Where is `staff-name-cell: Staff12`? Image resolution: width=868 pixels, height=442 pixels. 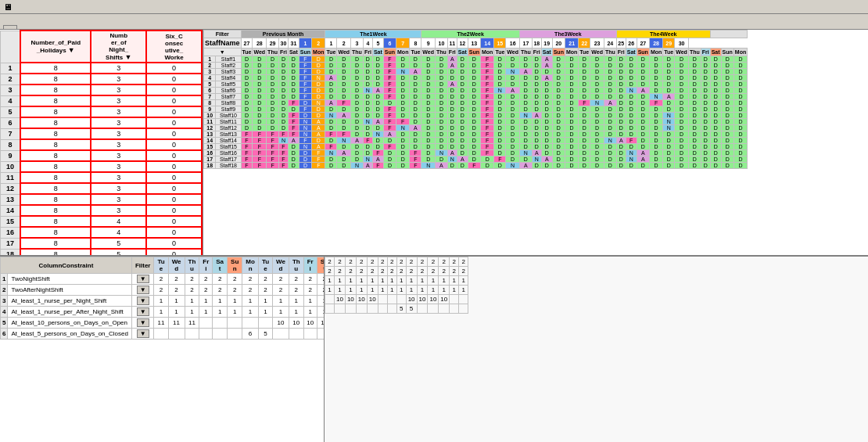 staff-name-cell: Staff12 is located at coordinates (228, 128).